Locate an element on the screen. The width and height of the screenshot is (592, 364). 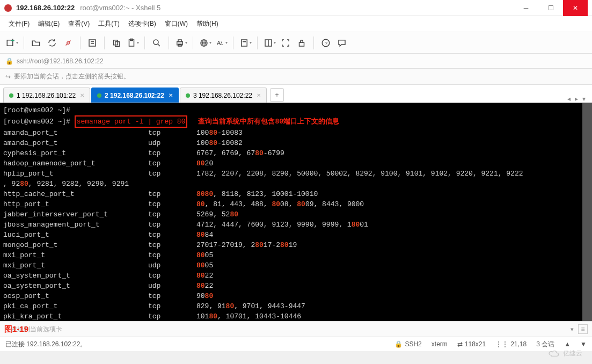
globe-icon: ▾ is located at coordinates (205, 43).